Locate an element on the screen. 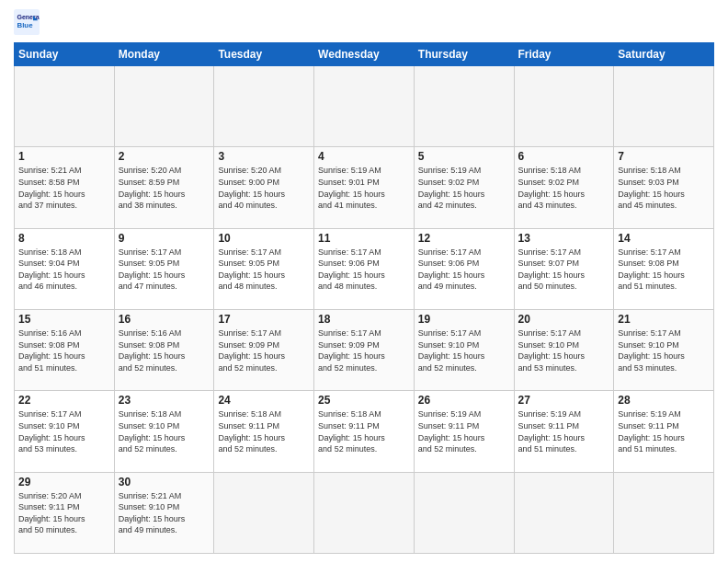 This screenshot has width=728, height=563. day-info: Sunrise: 5:18 AM Sunset: 9:04 PM Dayligh… is located at coordinates (64, 270).